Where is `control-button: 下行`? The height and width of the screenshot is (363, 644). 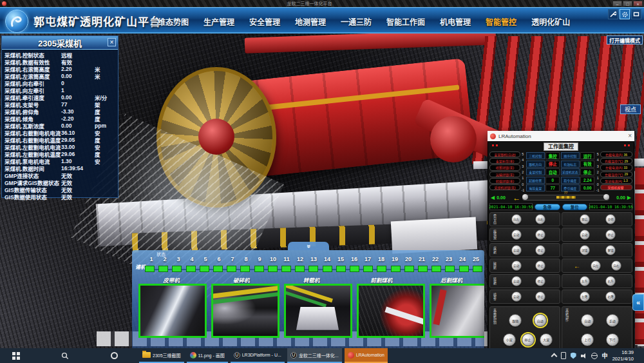
control-button: 下行 is located at coordinates (612, 340).